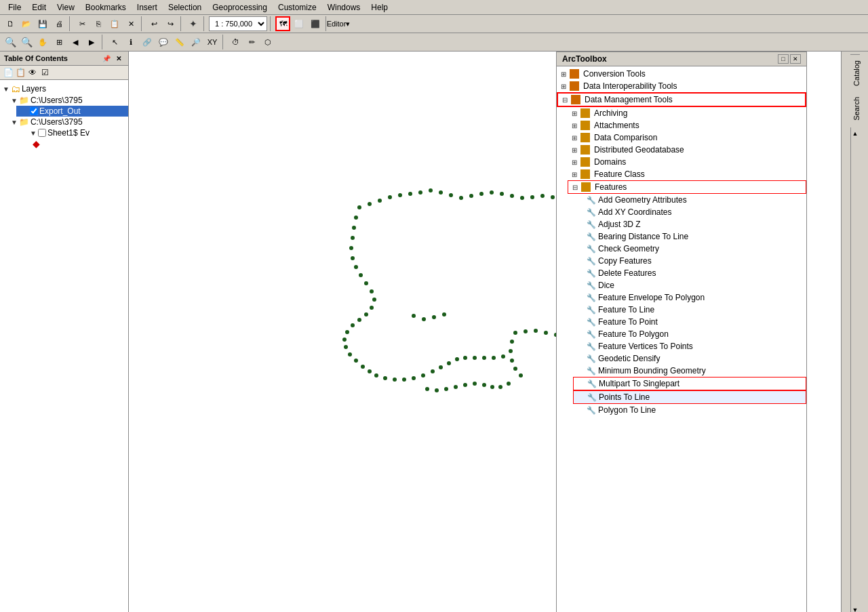 The width and height of the screenshot is (868, 612). What do you see at coordinates (10, 24) in the screenshot?
I see `new-button: 🗋` at bounding box center [10, 24].